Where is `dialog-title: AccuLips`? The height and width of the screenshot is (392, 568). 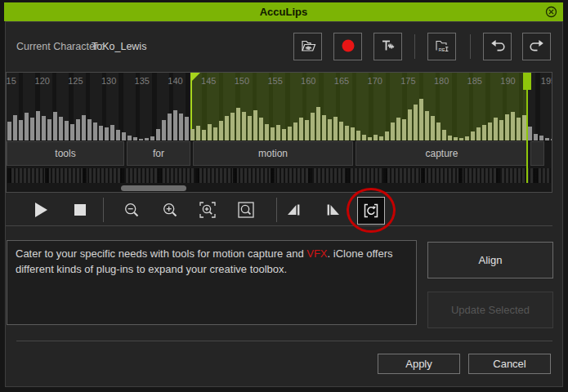 dialog-title: AccuLips is located at coordinates (284, 11).